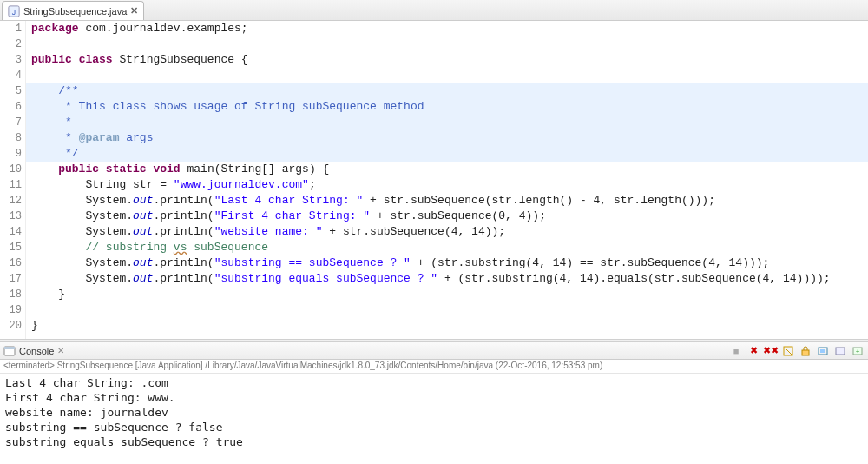 The width and height of the screenshot is (868, 464). Describe the element at coordinates (450, 201) in the screenshot. I see `code-line: System.out.println("Last 4 char String: …` at that location.